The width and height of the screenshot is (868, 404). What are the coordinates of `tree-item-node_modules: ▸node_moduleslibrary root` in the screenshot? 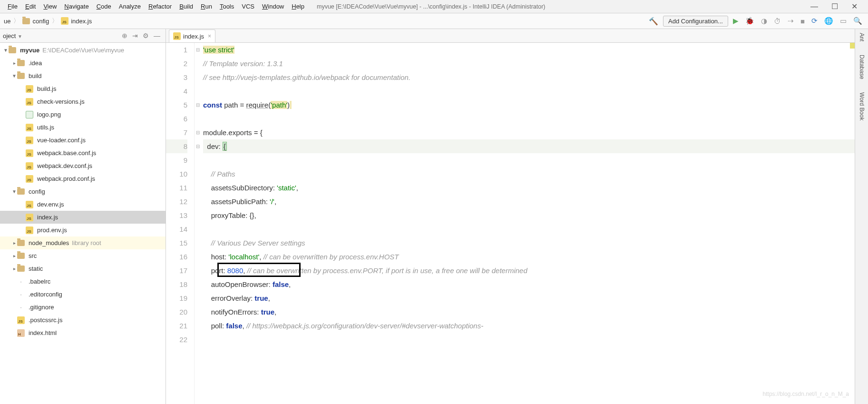 It's located at (83, 243).